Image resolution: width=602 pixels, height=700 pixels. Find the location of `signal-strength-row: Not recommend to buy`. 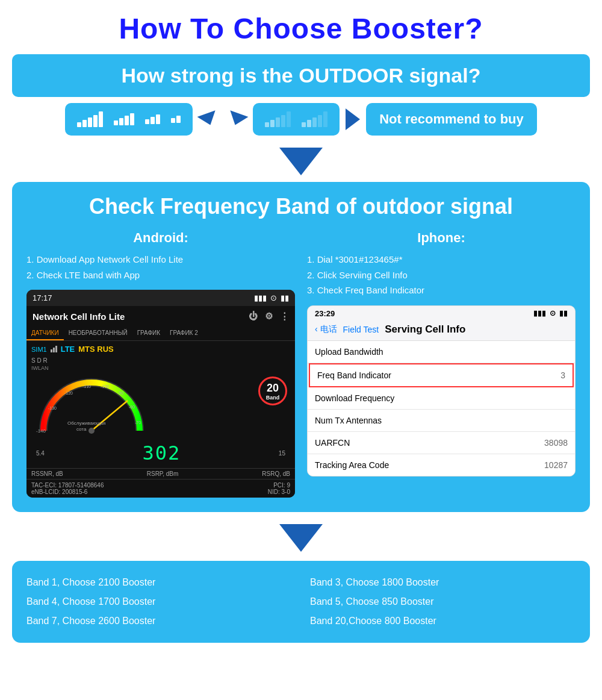

signal-strength-row: Not recommend to buy is located at coordinates (301, 119).